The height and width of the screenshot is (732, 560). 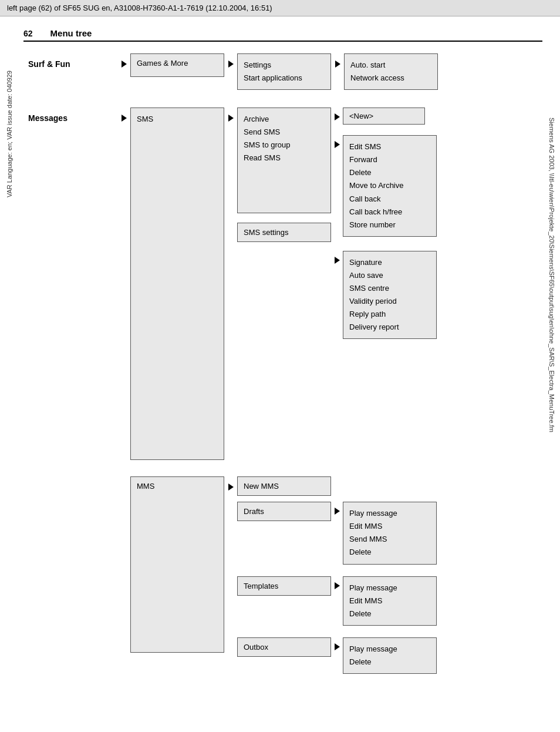 What do you see at coordinates (390, 160) in the screenshot?
I see `forward: Forward` at bounding box center [390, 160].